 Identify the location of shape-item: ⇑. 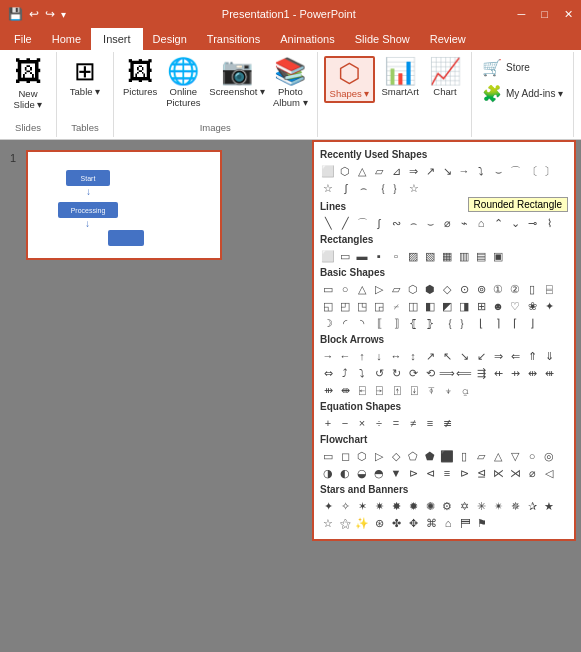
(532, 356).